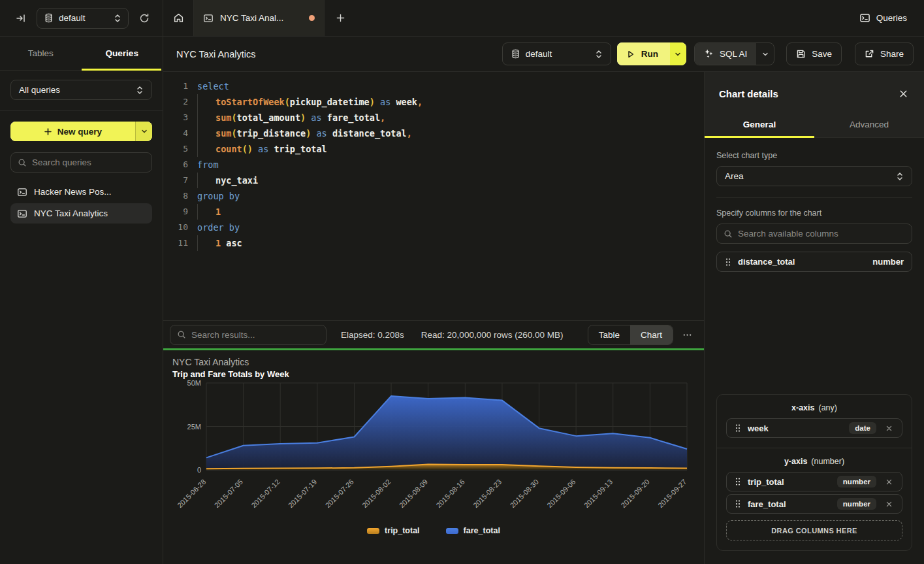 This screenshot has height=564, width=924. What do you see at coordinates (81, 192) in the screenshot?
I see `query-list-item-hacker-news: Hacker News Pos...` at bounding box center [81, 192].